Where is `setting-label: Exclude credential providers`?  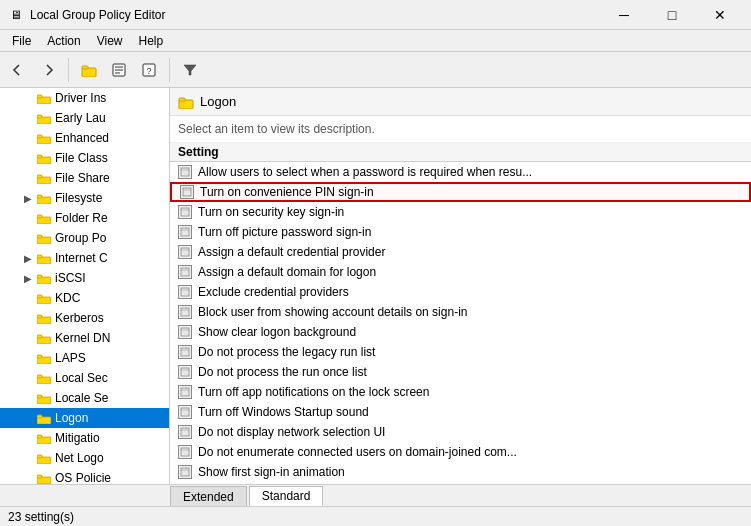 setting-label: Exclude credential providers is located at coordinates (274, 292).